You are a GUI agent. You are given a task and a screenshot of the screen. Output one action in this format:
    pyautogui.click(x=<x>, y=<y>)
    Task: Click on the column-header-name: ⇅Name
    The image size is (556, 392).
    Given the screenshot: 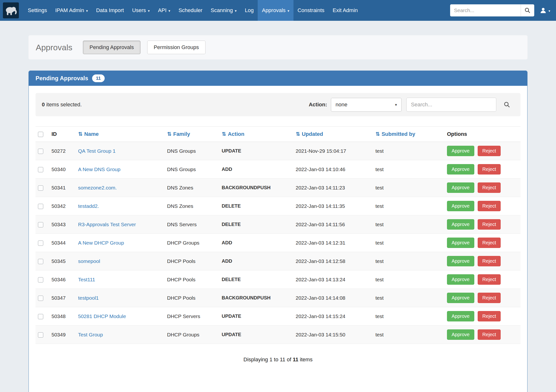 What is the action you would take?
    pyautogui.click(x=120, y=134)
    